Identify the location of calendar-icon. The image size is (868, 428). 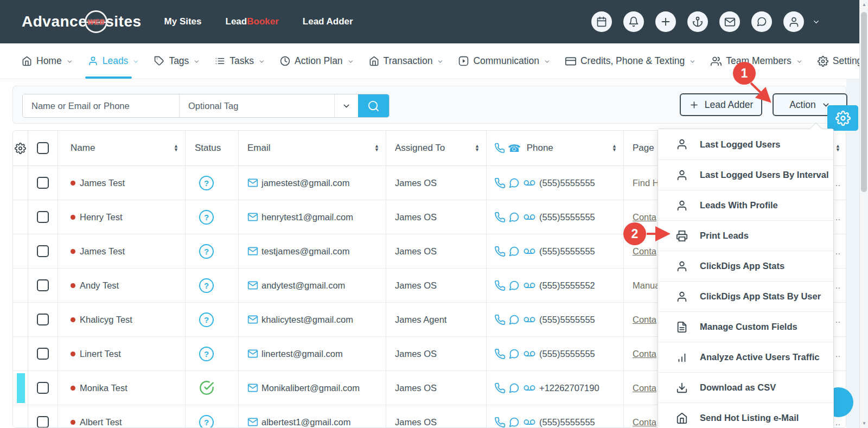
(602, 22).